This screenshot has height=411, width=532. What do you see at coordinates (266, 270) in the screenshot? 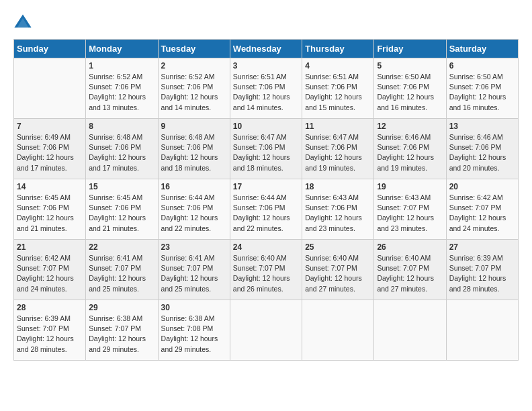
I see `week-row-4: 21Sunrise: 6:42 AM Sunset: 7:07 PM Dayli…` at bounding box center [266, 270].